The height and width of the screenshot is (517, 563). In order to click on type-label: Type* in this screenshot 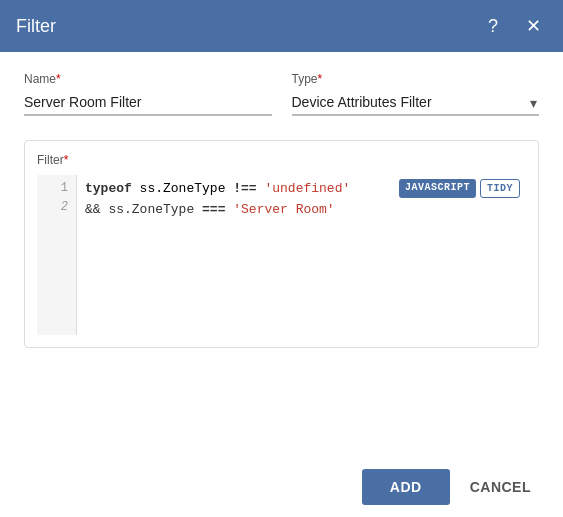, I will do `click(416, 79)`.